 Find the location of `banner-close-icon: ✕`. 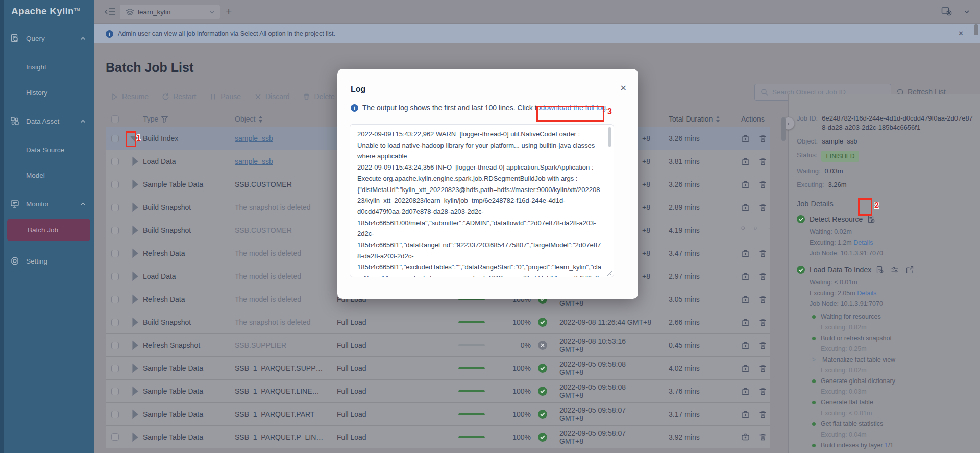

banner-close-icon: ✕ is located at coordinates (961, 34).